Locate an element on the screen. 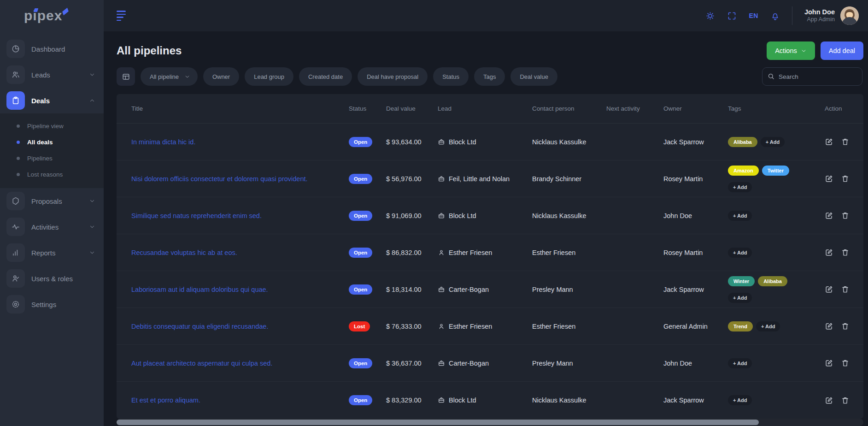  deal-value-cell: $ 86,832.00 is located at coordinates (412, 253).